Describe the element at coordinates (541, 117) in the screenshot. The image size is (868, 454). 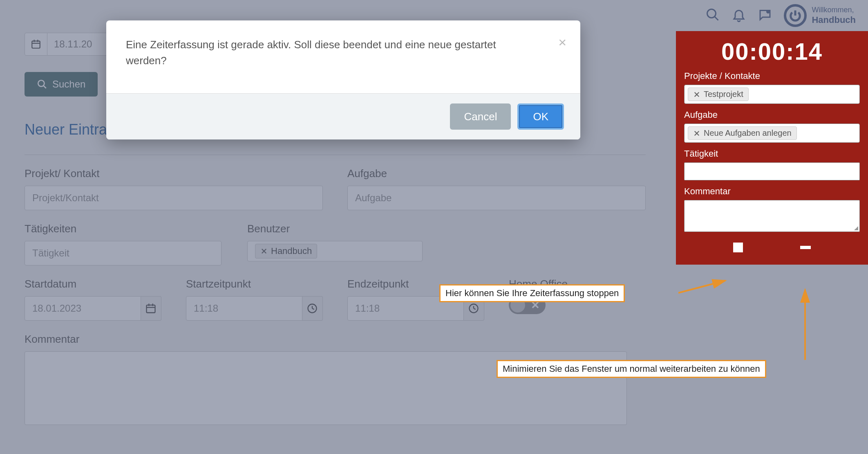
I see `ok-button: OK` at that location.